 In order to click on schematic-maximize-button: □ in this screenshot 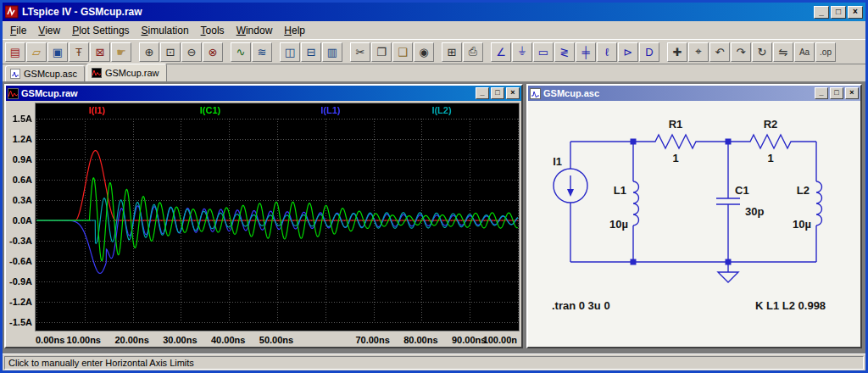, I will do `click(837, 93)`.